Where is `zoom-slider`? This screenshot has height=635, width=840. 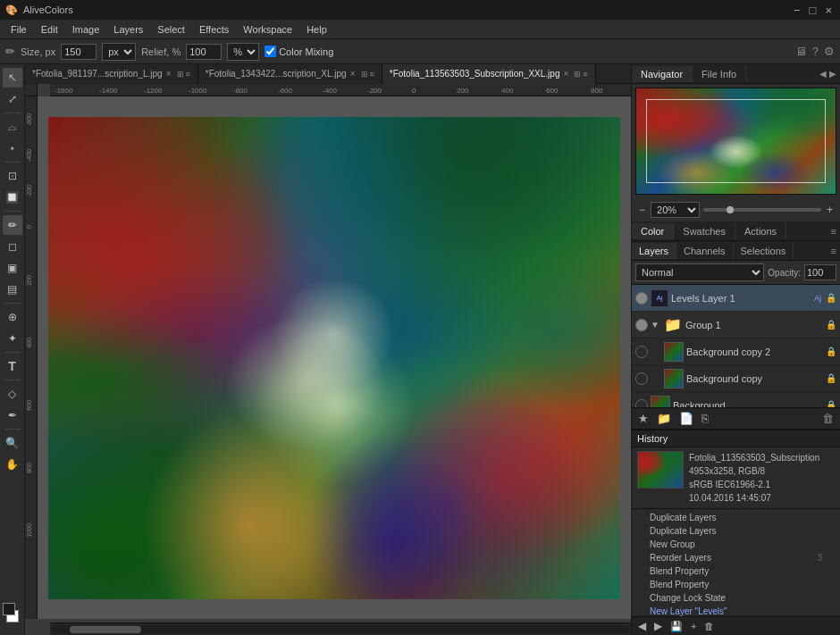
zoom-slider is located at coordinates (762, 210).